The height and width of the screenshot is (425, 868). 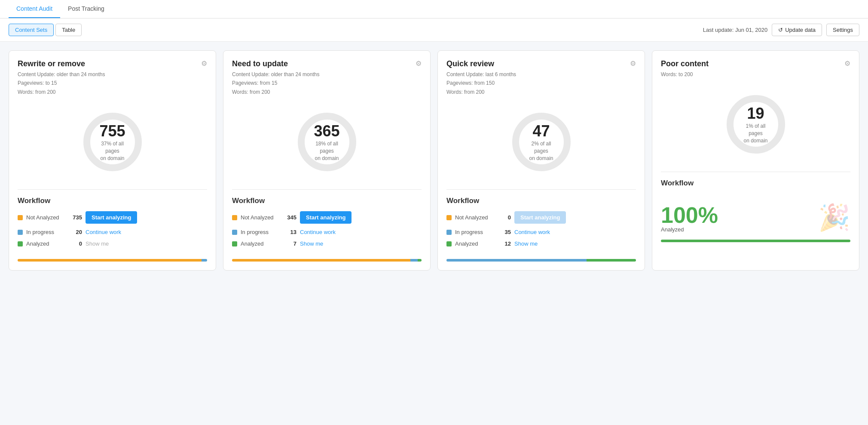 I want to click on refresh-icon: ↺, so click(x=780, y=30).